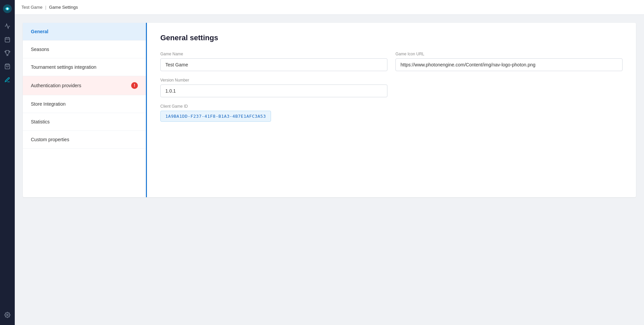 Image resolution: width=644 pixels, height=325 pixels. I want to click on nav-item-tournament-label: Tournament settings integration, so click(64, 67).